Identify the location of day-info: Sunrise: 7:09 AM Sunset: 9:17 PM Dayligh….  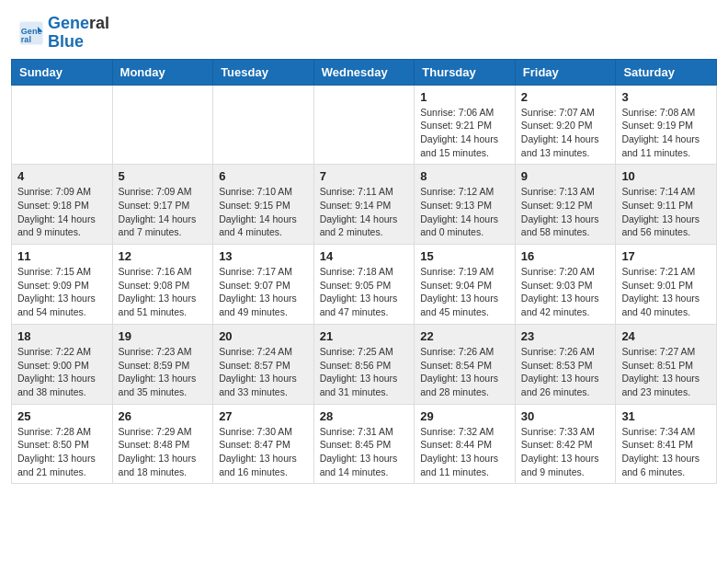
(164, 212).